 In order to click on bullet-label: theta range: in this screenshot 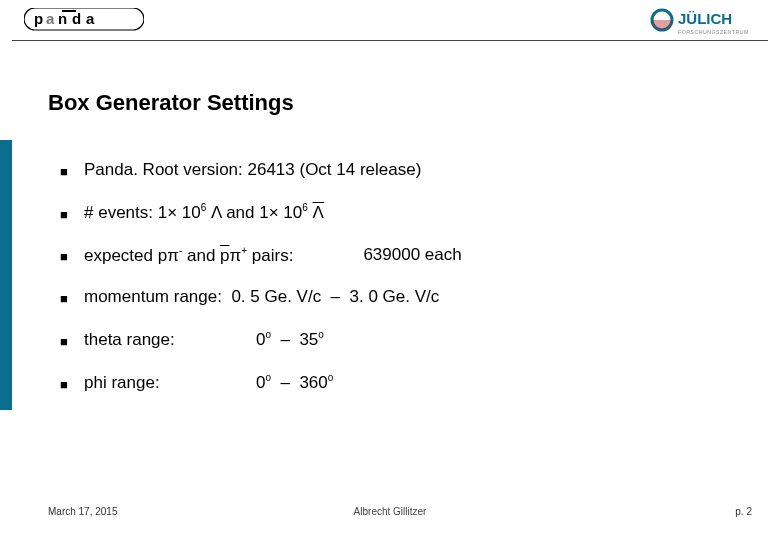, I will do `click(152, 340)`.